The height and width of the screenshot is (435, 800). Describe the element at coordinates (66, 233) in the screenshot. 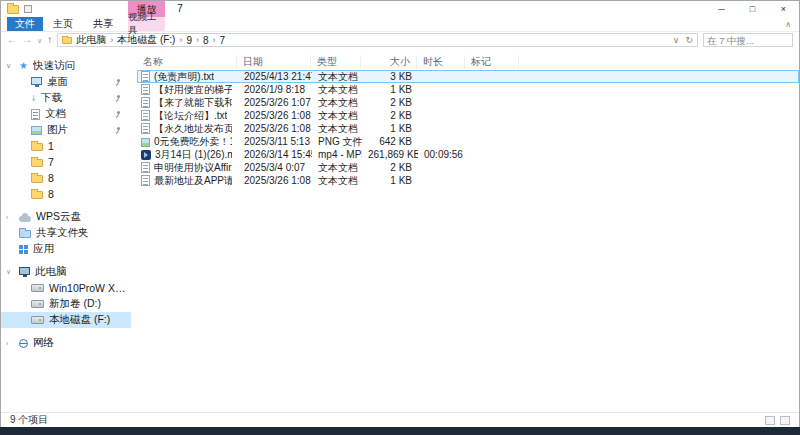

I see `sidebar-item-shared-folder: 共享文件夹` at that location.